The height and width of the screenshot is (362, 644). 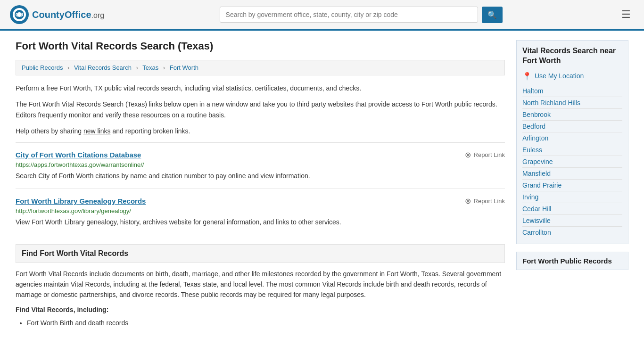 What do you see at coordinates (572, 185) in the screenshot?
I see `sidebar: Vital Records Search near Fort Worth 📍 U…` at bounding box center [572, 185].